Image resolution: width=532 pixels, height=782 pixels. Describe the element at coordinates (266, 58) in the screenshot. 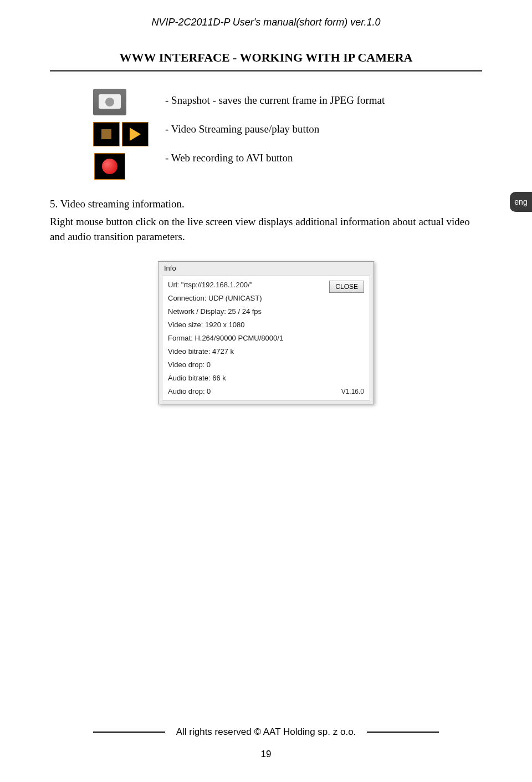

I see `section-title: WWW INTERFACE - WORKING WITH IP CAMERA` at that location.